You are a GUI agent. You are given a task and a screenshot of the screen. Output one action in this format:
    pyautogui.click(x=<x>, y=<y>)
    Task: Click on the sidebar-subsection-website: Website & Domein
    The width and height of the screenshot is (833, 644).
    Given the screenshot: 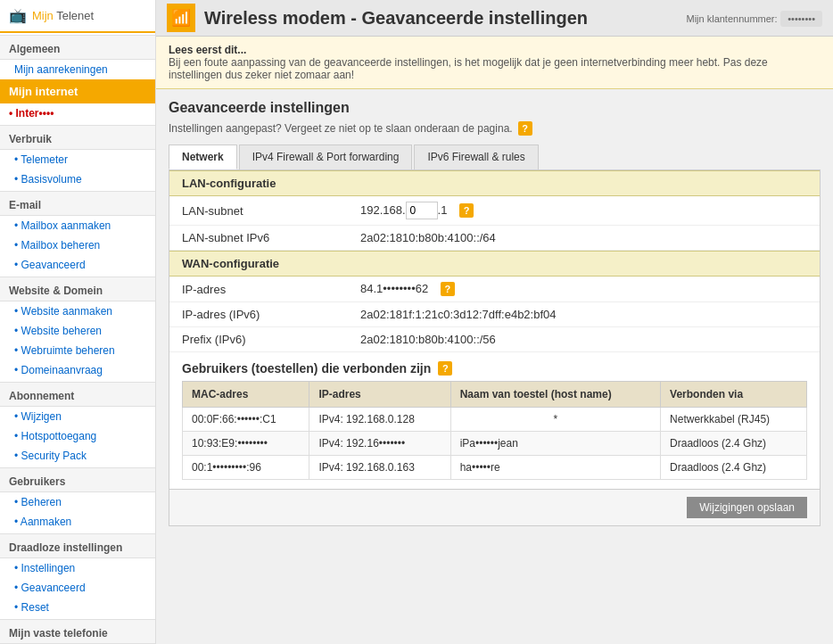 What is the action you would take?
    pyautogui.click(x=78, y=289)
    